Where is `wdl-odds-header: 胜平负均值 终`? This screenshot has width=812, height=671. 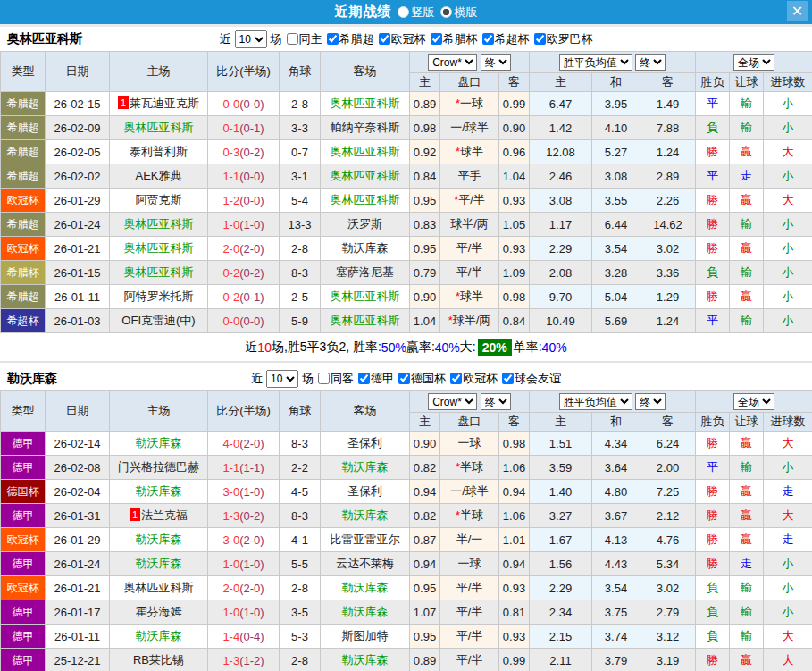
wdl-odds-header: 胜平负均值 终 is located at coordinates (613, 402).